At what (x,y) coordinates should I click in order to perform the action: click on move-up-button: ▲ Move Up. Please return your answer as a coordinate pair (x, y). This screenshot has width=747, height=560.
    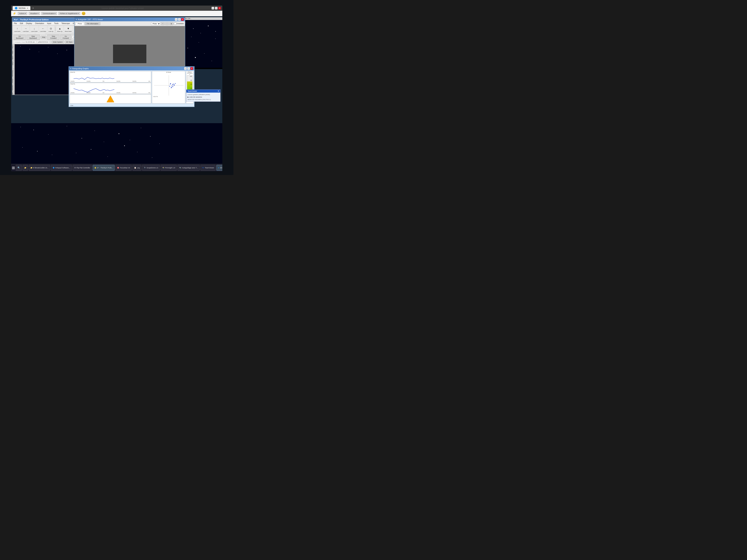
    Looking at the image, I should click on (60, 29).